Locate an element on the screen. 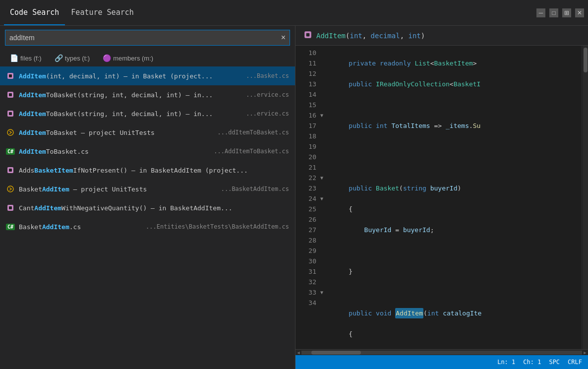 The width and height of the screenshot is (588, 369). scroll-thumb is located at coordinates (336, 353).